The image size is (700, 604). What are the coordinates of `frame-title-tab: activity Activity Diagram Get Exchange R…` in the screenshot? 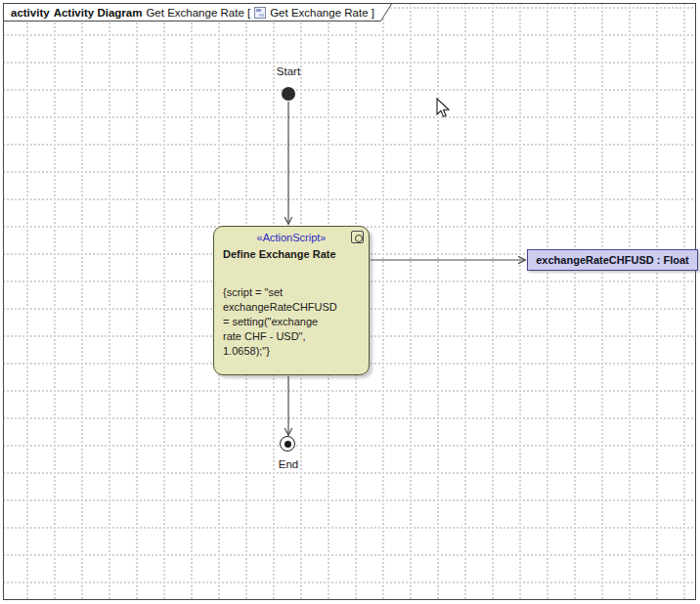 It's located at (198, 12).